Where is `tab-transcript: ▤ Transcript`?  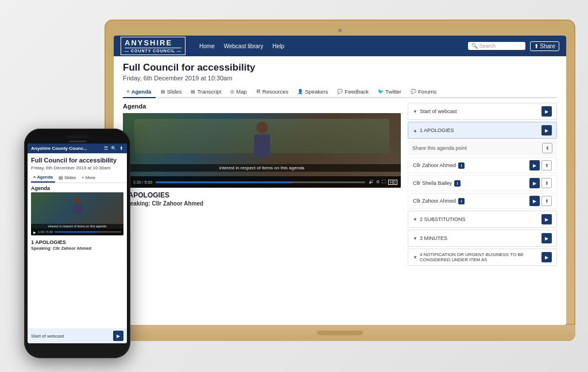 tab-transcript: ▤ Transcript is located at coordinates (206, 92).